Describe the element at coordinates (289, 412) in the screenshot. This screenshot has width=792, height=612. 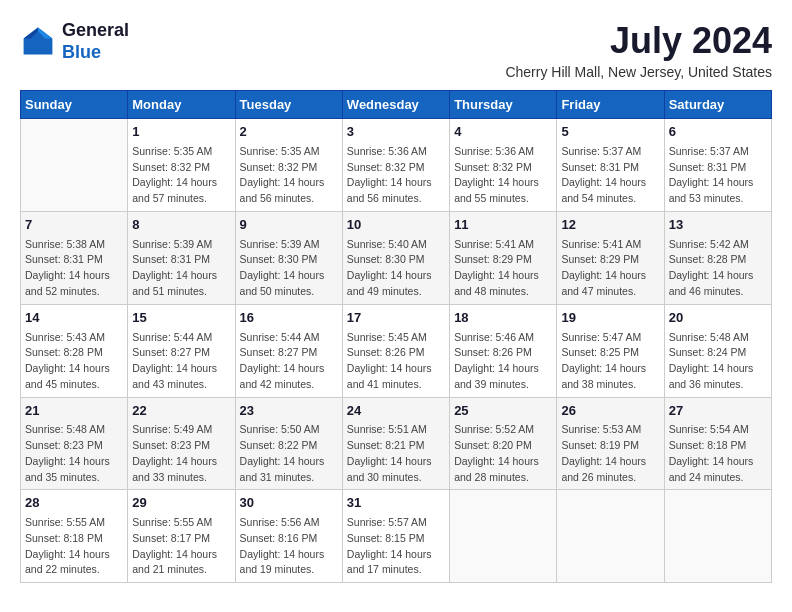
I see `day-number: 23` at that location.